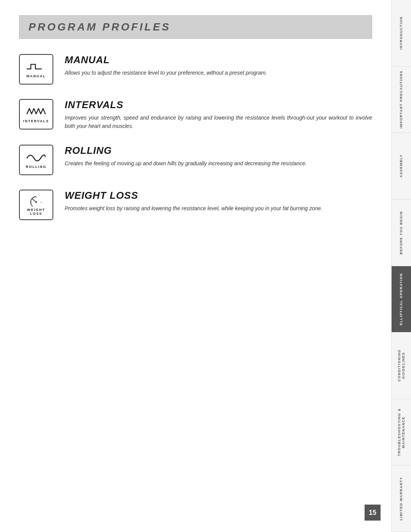 The image size is (411, 532). Describe the element at coordinates (218, 122) in the screenshot. I see `program-desc-intervals: Improves your strength, speed and endura…` at that location.